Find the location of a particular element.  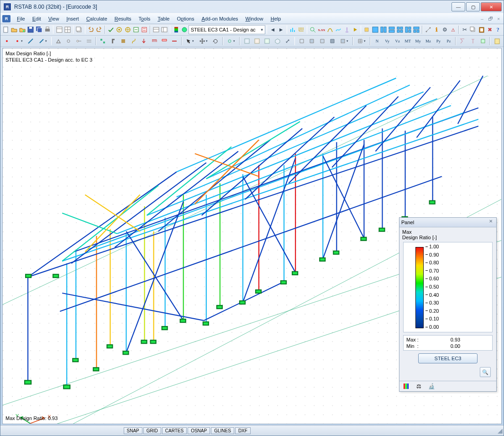

status-toggle-grid: GRID is located at coordinates (152, 431).